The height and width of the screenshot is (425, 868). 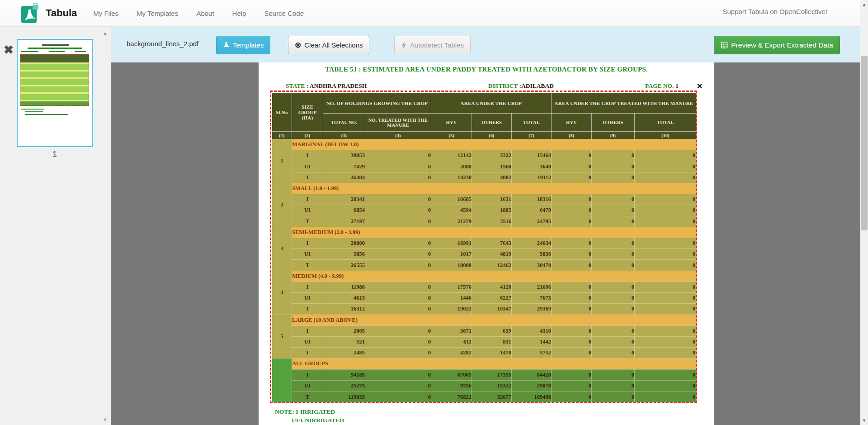 What do you see at coordinates (105, 33) in the screenshot?
I see `sidebar-scroll-up-icon: ▲` at bounding box center [105, 33].